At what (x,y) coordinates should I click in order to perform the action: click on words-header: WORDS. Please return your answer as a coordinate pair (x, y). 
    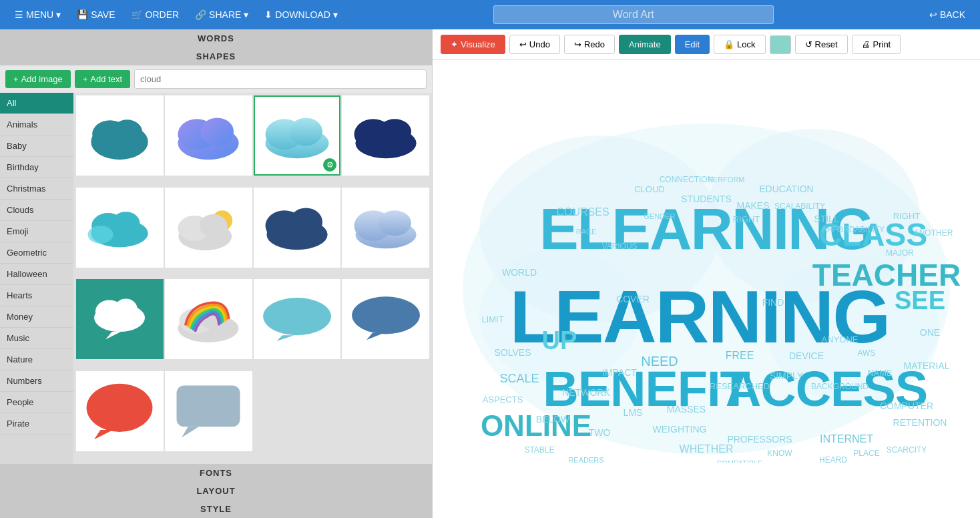
    Looking at the image, I should click on (216, 39).